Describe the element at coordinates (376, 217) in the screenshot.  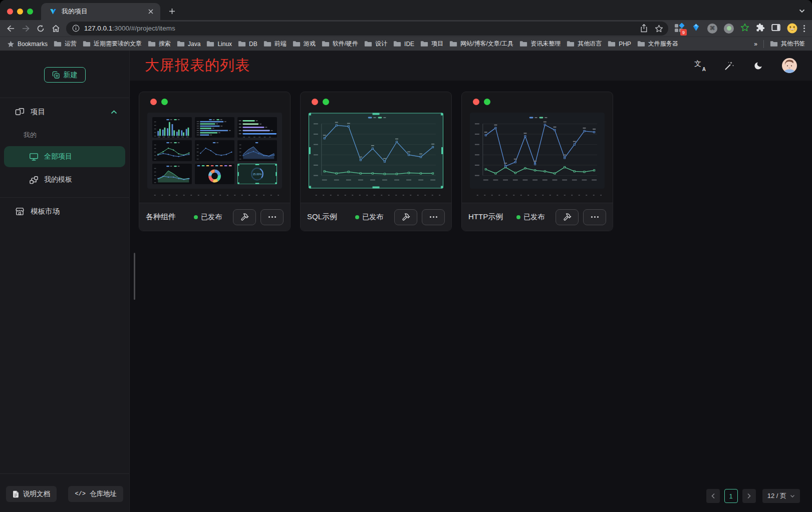
I see `card-footer: SQL示例 已发布` at that location.